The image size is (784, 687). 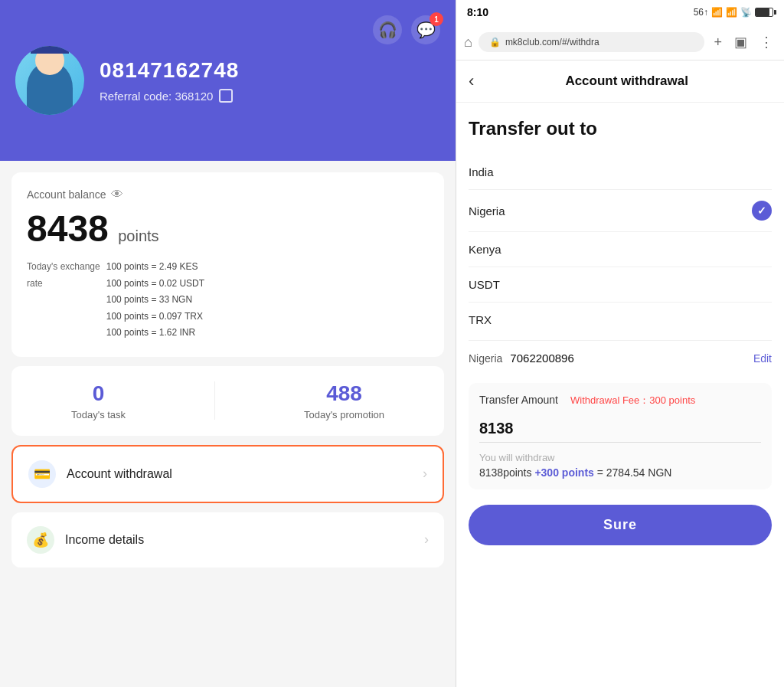 I want to click on chevron-right-icon-income: ›, so click(x=426, y=539).